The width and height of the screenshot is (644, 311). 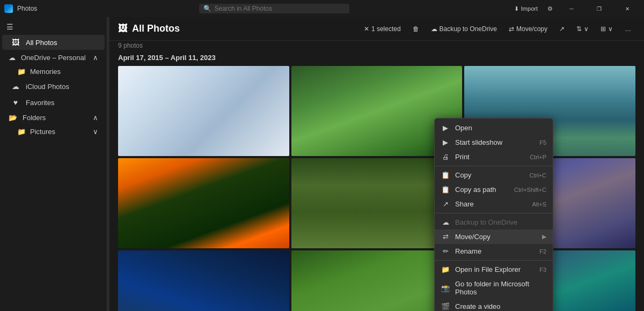 What do you see at coordinates (511, 29) in the screenshot?
I see `movecopy-icon: ⇄` at bounding box center [511, 29].